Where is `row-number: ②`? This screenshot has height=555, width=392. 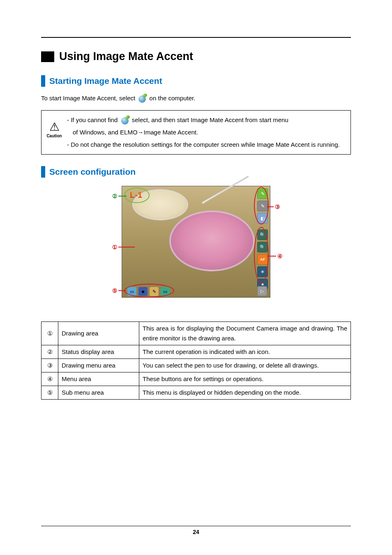
row-number: ② is located at coordinates (50, 352).